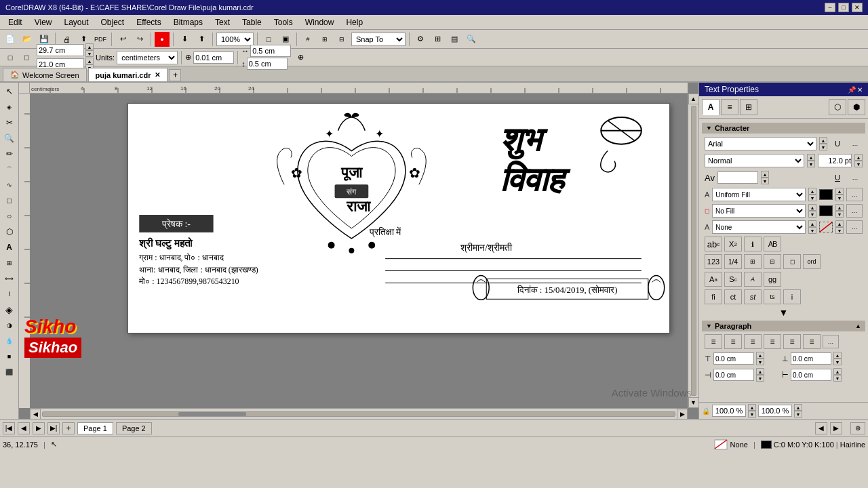 The image size is (868, 488). Describe the element at coordinates (749, 107) in the screenshot. I see `tab-frame-btn: ⊞` at that location.